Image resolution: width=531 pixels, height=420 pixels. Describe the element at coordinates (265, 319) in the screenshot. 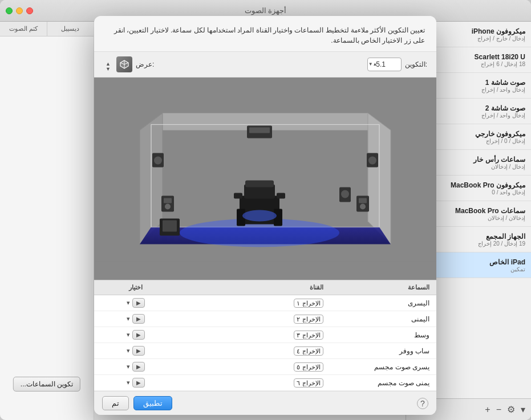

I see `table-row: اليمنى الإخراج ٢ ▶ ▾` at that location.